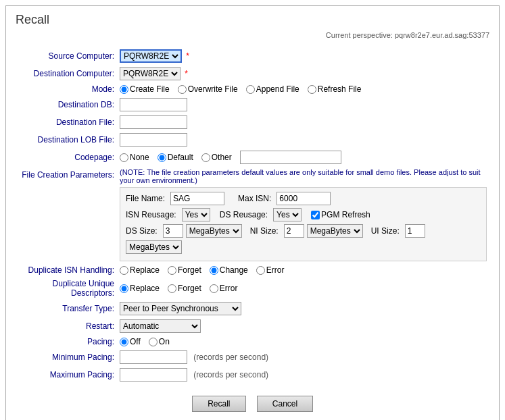 Image resolution: width=505 pixels, height=420 pixels. Describe the element at coordinates (145, 288) in the screenshot. I see `dup-unique-replace-label: Replace` at that location.